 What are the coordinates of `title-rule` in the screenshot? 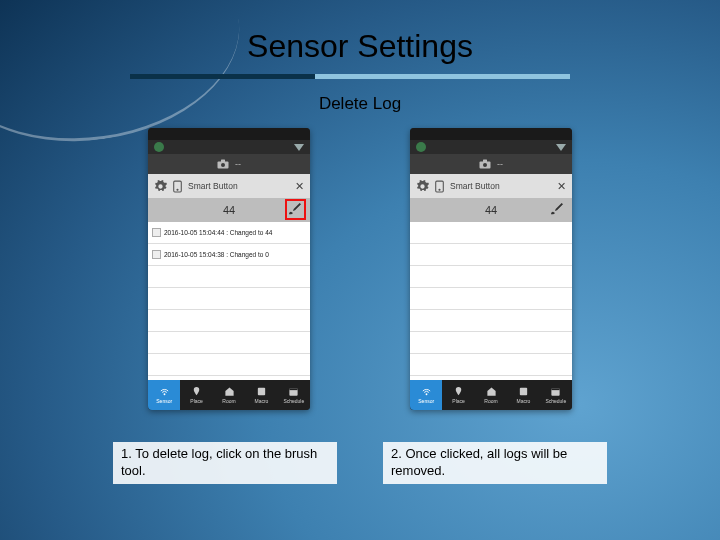 It's located at (350, 76).